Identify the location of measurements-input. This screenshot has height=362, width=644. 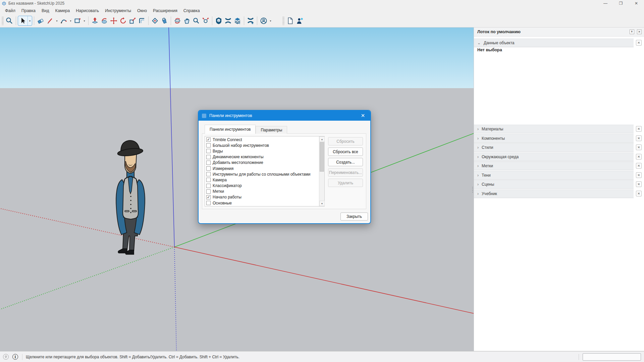
(612, 357).